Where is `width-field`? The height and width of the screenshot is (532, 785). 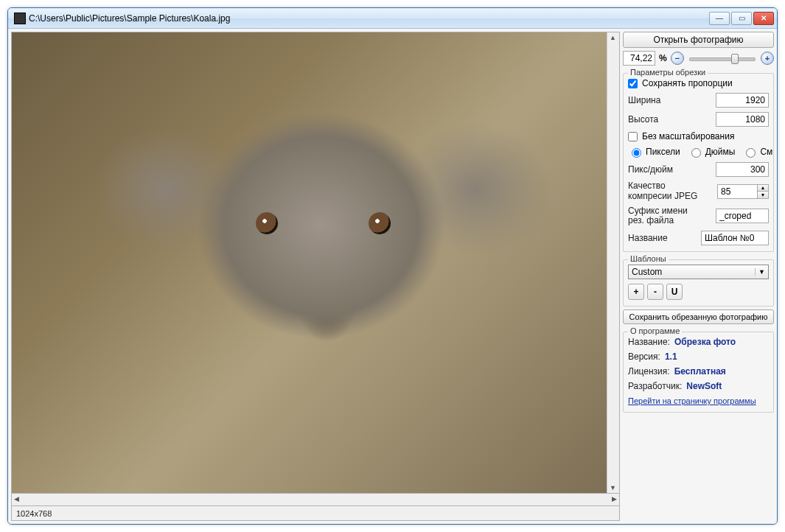 width-field is located at coordinates (742, 100).